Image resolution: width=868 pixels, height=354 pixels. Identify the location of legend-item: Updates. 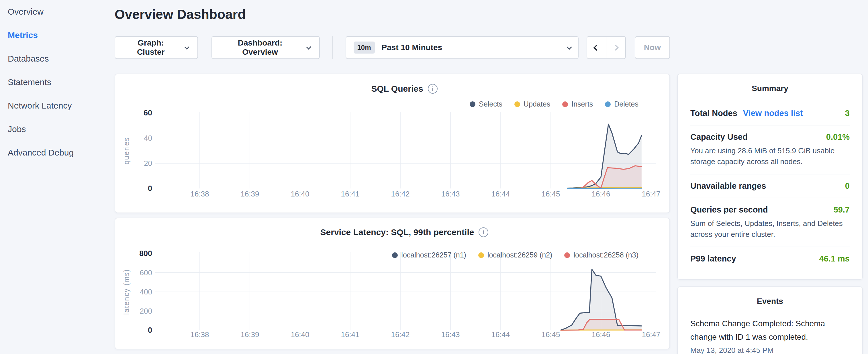
(532, 104).